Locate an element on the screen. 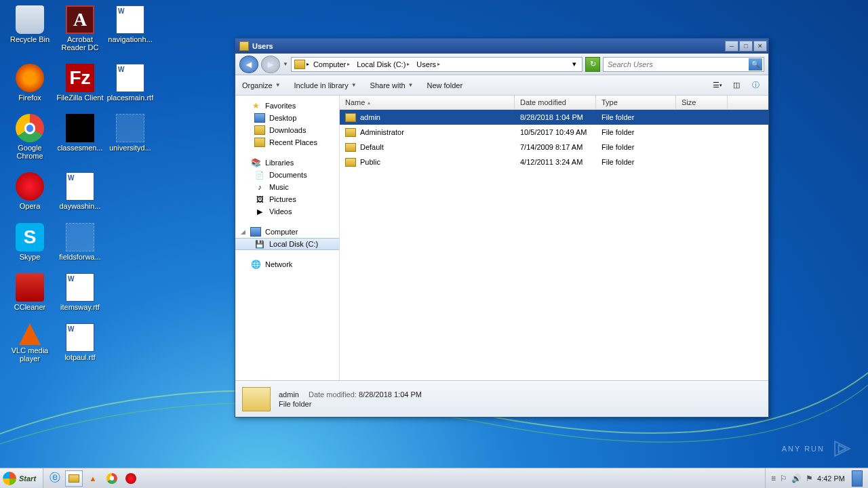 This screenshot has height=488, width=868. view-options-icon: ☰ ▾ is located at coordinates (717, 85).